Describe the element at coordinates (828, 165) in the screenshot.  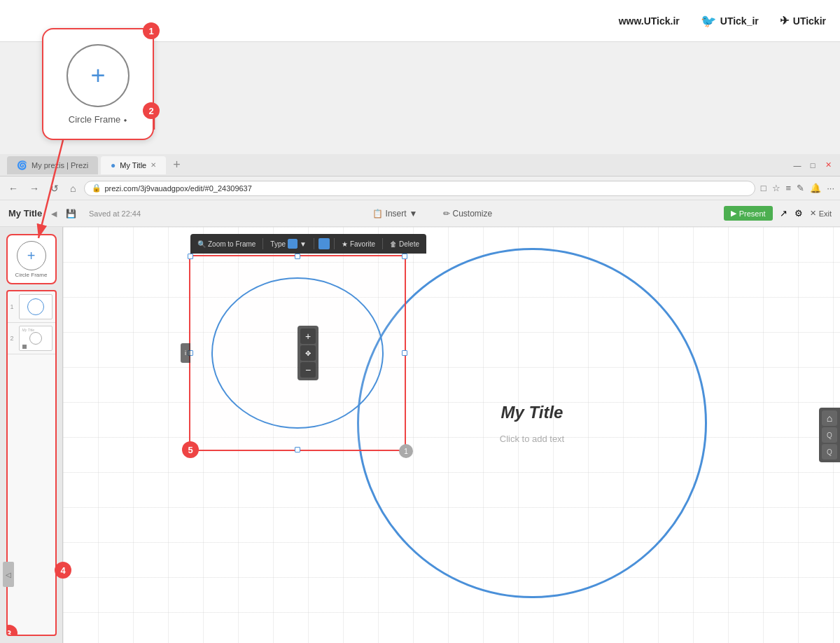
I see `close-button: ✕` at that location.